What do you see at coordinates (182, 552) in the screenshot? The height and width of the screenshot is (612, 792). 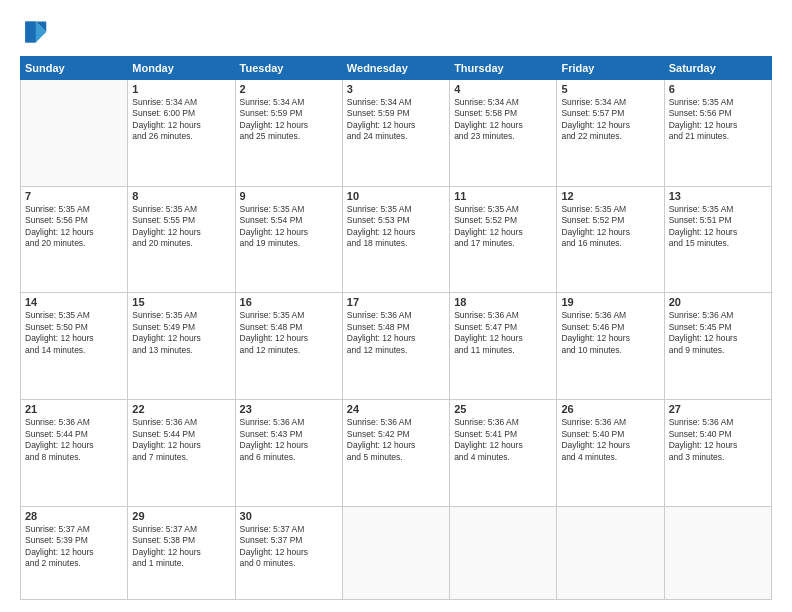 I see `calendar-cell: 29Sunrise: 5:37 AM Sunset: 5:38 PM Dayli…` at bounding box center [182, 552].